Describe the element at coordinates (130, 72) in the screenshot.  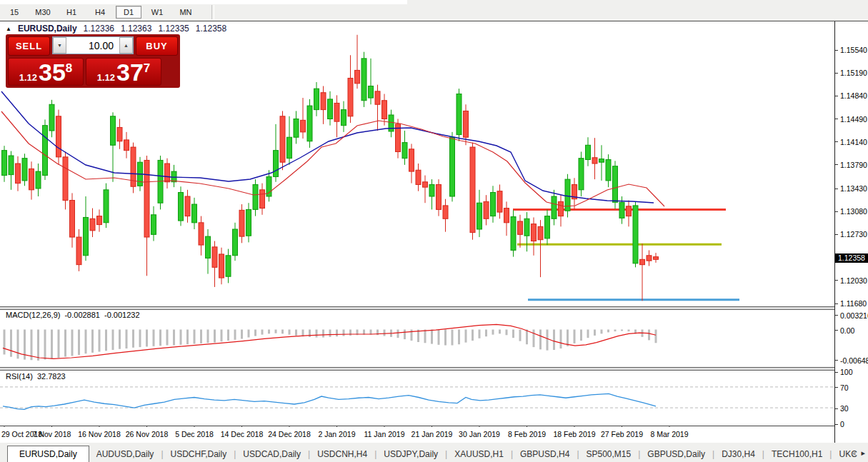
I see `buy-price-big: 37` at that location.